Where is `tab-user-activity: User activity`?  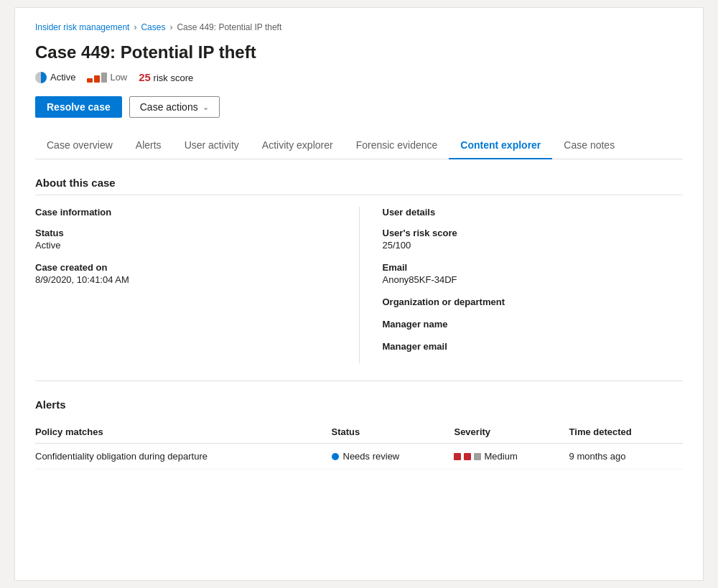
tab-user-activity: User activity is located at coordinates (212, 146).